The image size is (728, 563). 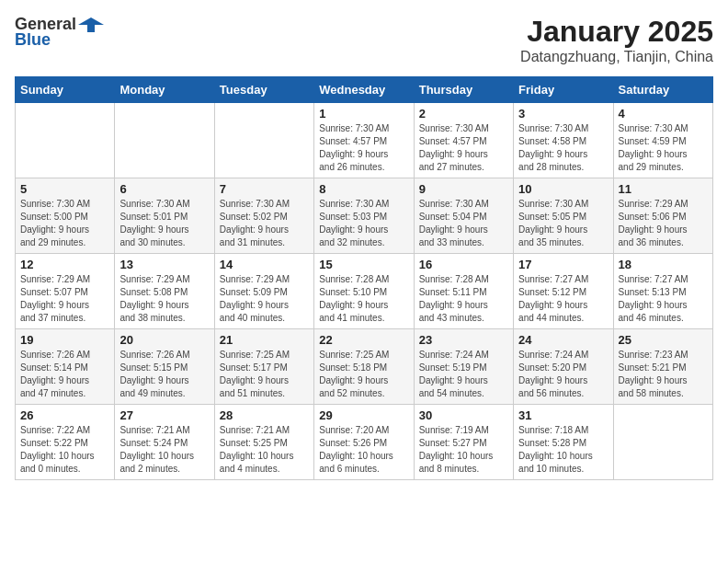 I want to click on calendar-cell-w4d0: 26Sunrise: 7:22 AM Sunset: 5:22 PM Dayli…, so click(x=65, y=442).